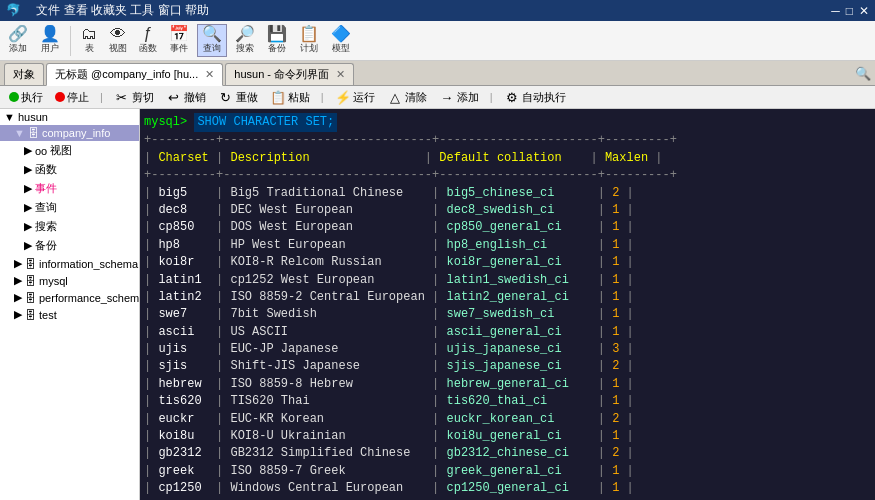 The image size is (875, 500). What do you see at coordinates (438, 74) in the screenshot?
I see `tab-bar: 对象 无标题 @company_info [hu... ✕ husun - 命令…` at bounding box center [438, 74].